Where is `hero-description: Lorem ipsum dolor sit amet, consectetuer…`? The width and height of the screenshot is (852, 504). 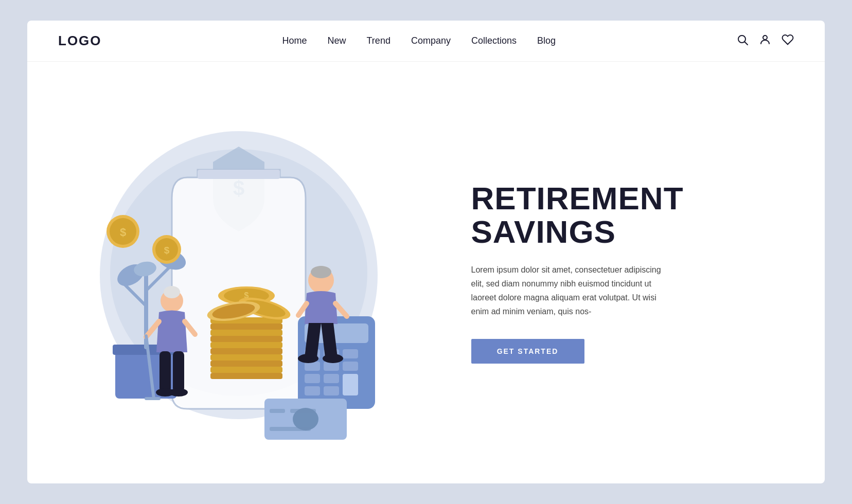
hero-description: Lorem ipsum dolor sit amet, consectetuer… is located at coordinates (569, 291).